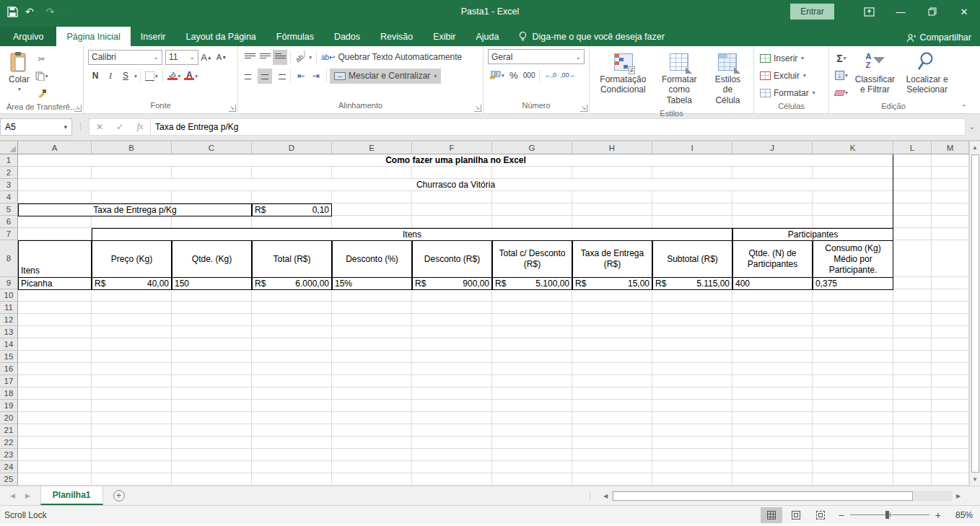 The image size is (980, 526). What do you see at coordinates (452, 369) in the screenshot?
I see `cell-F16` at bounding box center [452, 369].